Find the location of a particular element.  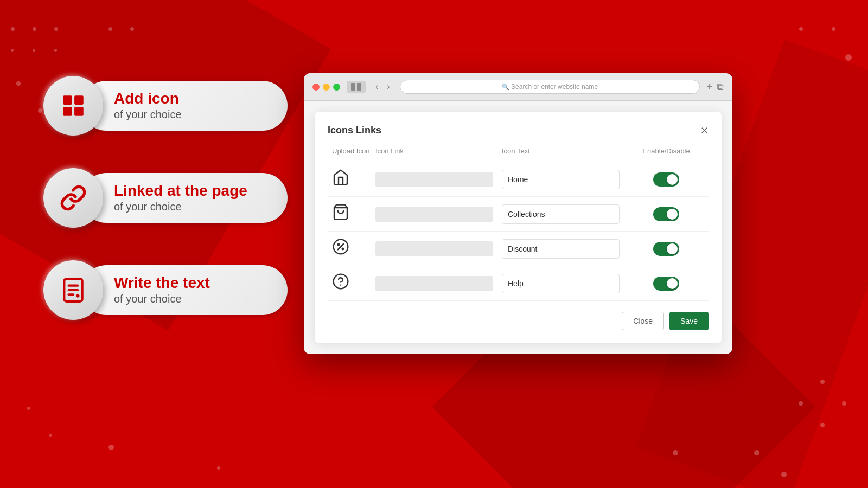

link-icon is located at coordinates (73, 198).